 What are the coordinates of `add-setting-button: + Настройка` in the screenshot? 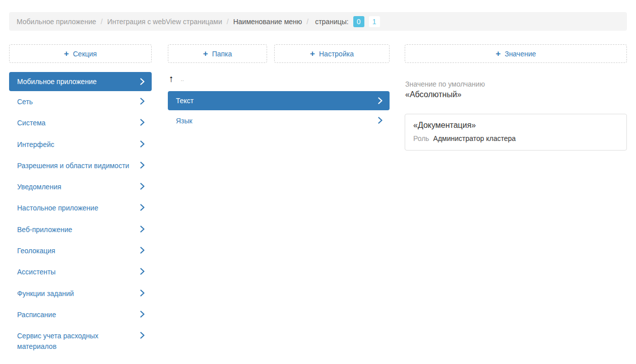 It's located at (332, 53).